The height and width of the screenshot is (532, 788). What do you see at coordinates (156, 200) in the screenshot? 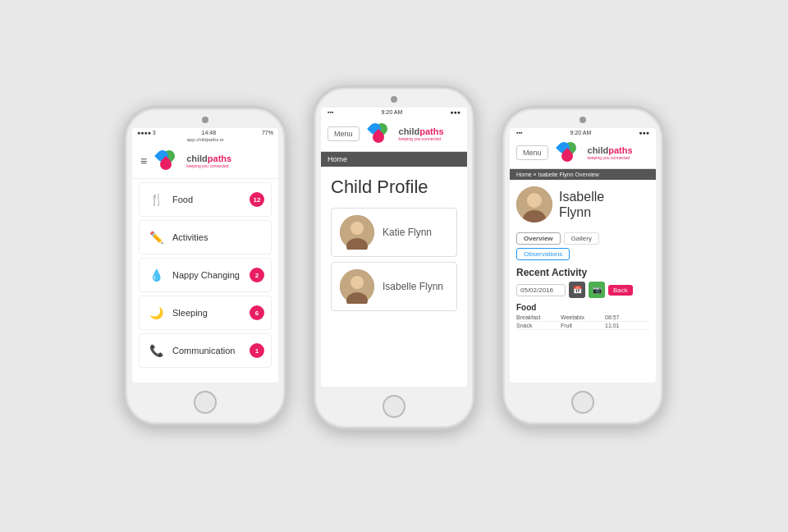
I see `food-icon: 🍴` at bounding box center [156, 200].